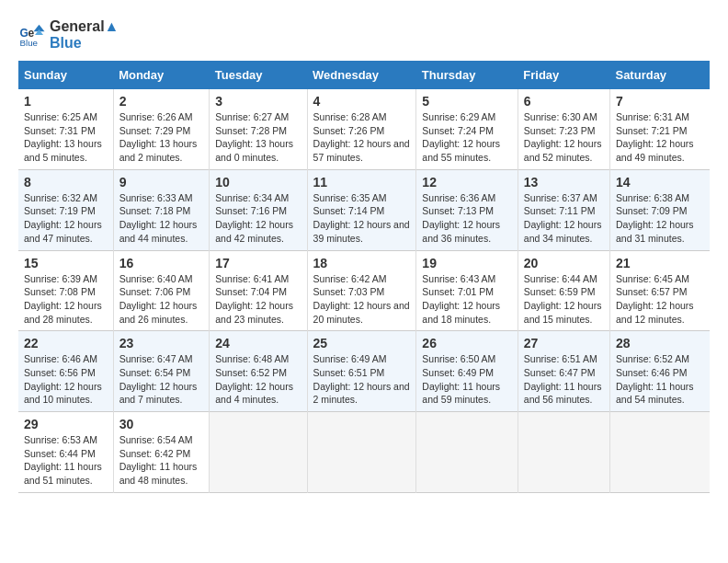 This screenshot has width=728, height=563. Describe the element at coordinates (467, 379) in the screenshot. I see `day-info: Sunrise: 6:50 AMSunset: 6:49 PMDaylight:…` at that location.